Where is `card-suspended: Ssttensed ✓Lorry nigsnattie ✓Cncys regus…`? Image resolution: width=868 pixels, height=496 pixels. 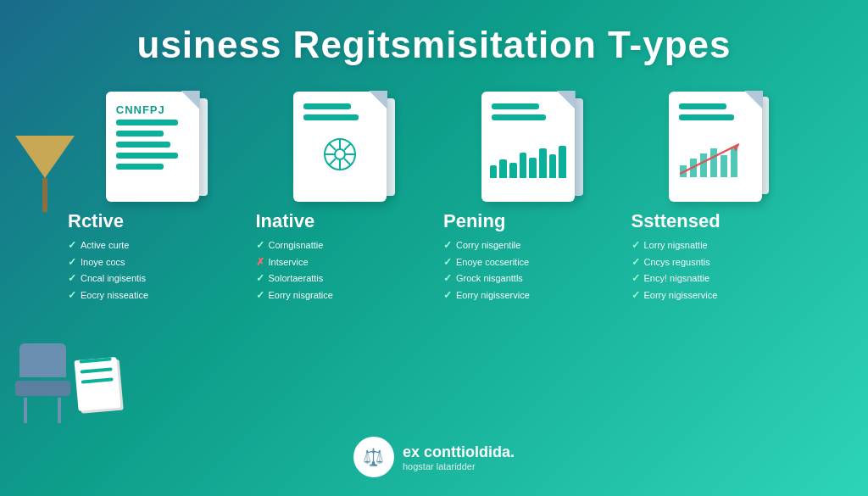 card-suspended: Ssttensed ✓Lorry nigsnattie ✓Cncys regus… is located at coordinates (716, 198).